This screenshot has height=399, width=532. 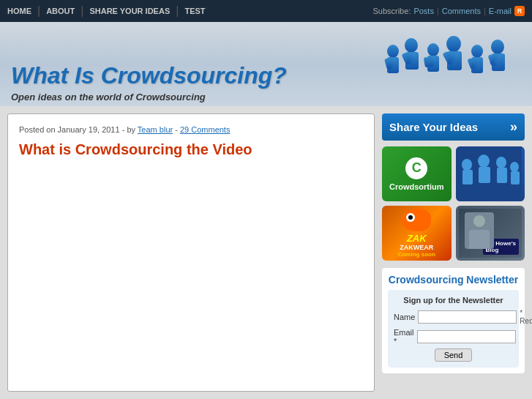 I want to click on crowdsortium-logo-circle: C, so click(x=416, y=168).